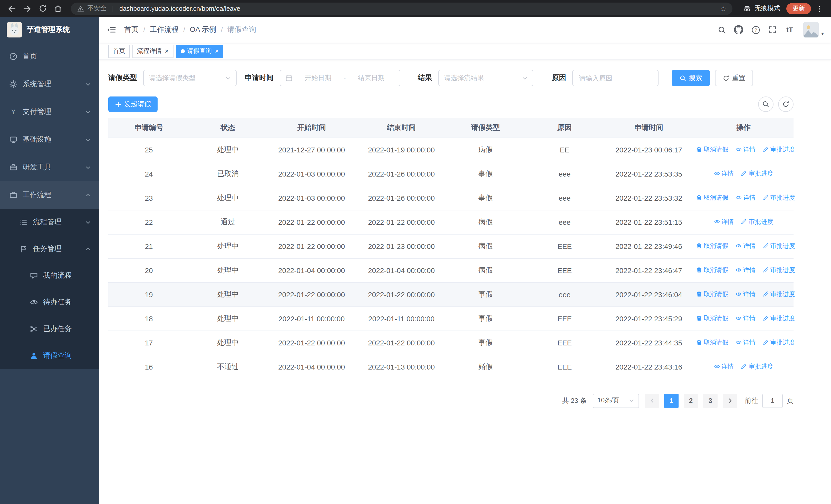 The width and height of the screenshot is (831, 504). Describe the element at coordinates (743, 270) in the screenshot. I see `cell-actions: 取消请假 详情 审批进度` at that location.